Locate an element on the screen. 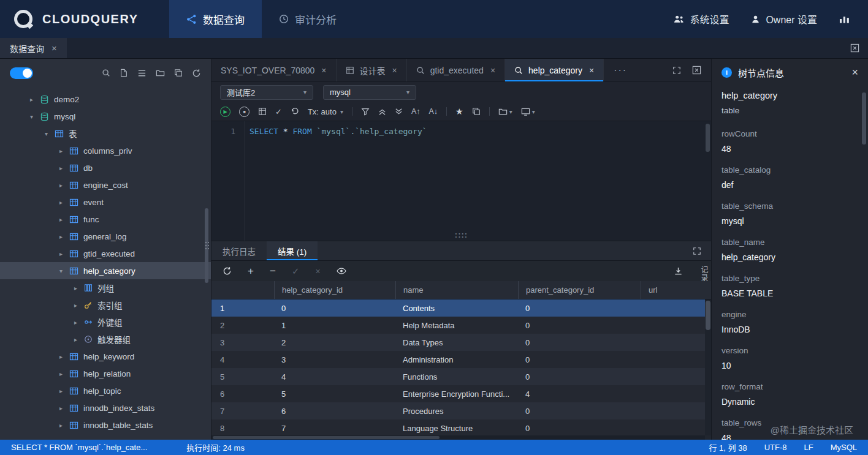 The image size is (868, 455). top-tab-audit-analysis: 审计分析 is located at coordinates (308, 19).